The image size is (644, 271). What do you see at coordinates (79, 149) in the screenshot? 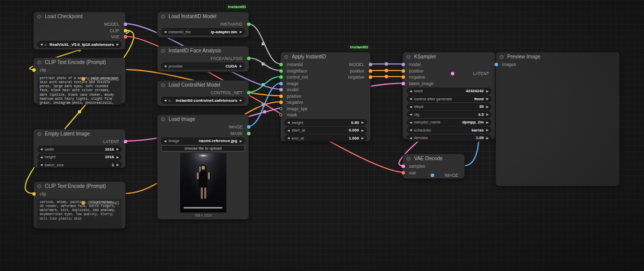
I see `node-empty-latent-image: Empty Latent Image LATENT ◀width1016▶ ◀h…` at bounding box center [79, 149].